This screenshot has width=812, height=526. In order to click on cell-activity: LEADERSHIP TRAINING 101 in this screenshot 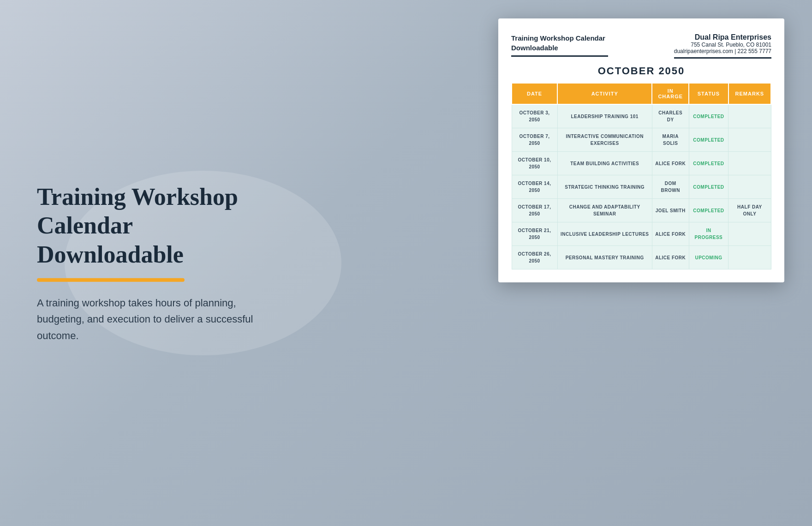, I will do `click(604, 116)`.